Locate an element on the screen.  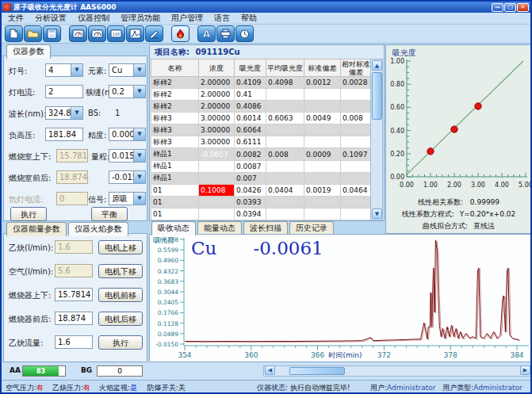
slit-select: 0.2▼ is located at coordinates (127, 92).